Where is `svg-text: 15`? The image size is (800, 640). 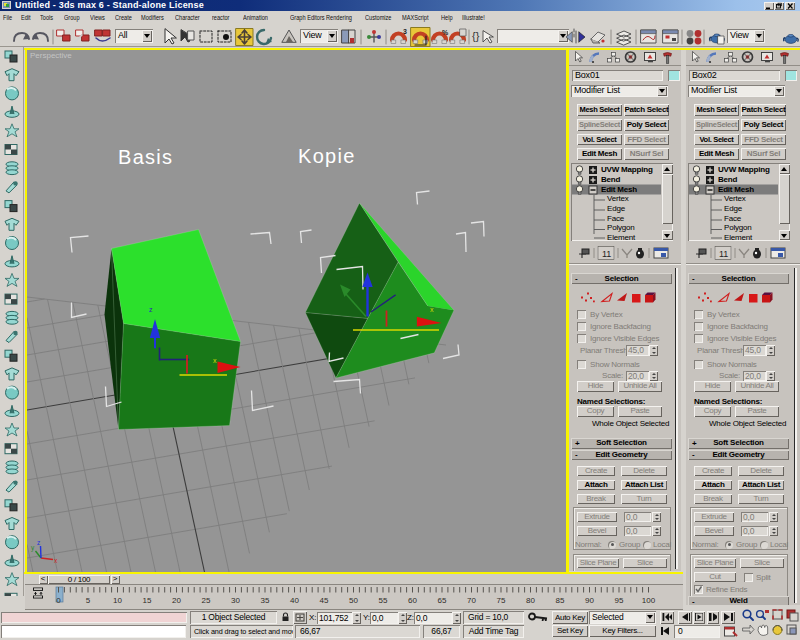
svg-text: 15 is located at coordinates (146, 600).